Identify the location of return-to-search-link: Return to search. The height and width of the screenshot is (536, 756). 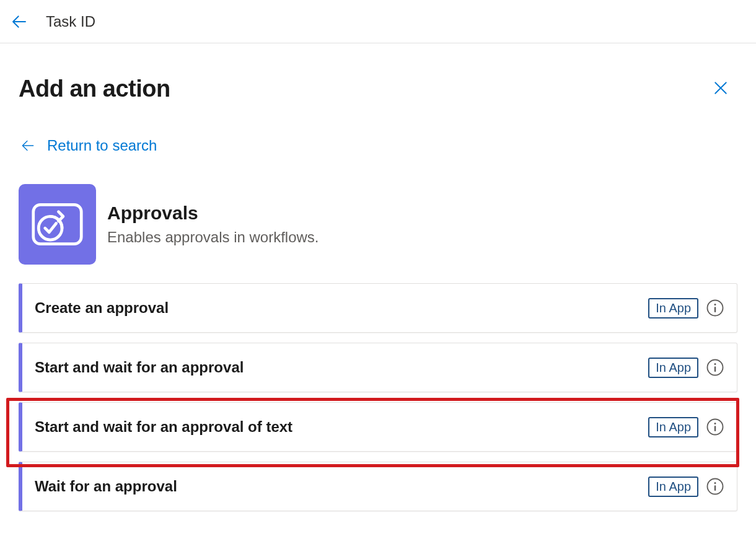
(88, 146).